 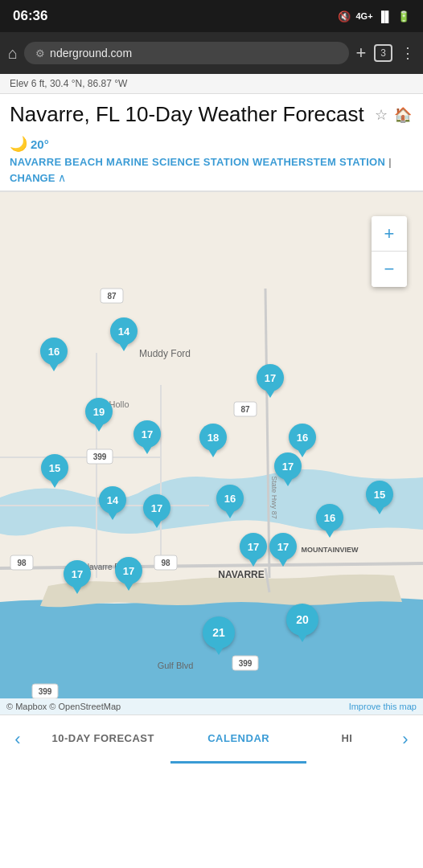 What do you see at coordinates (175, 665) in the screenshot?
I see `svg-text: Gulf Blvd` at bounding box center [175, 665].